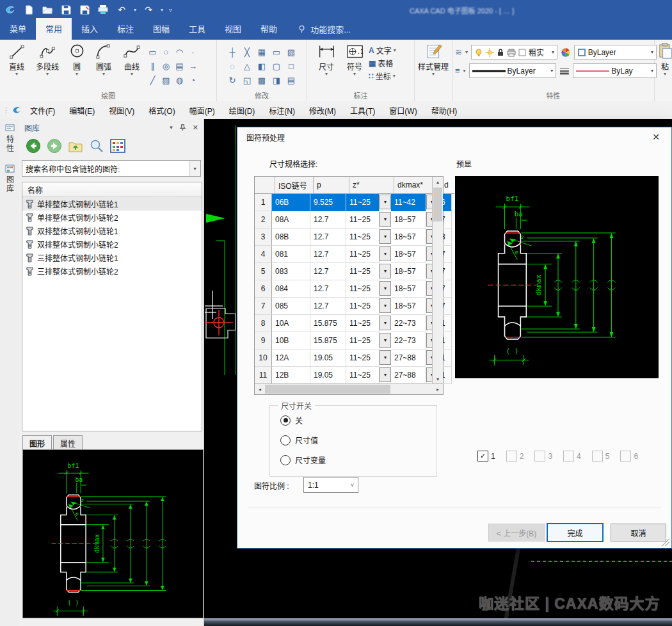  What do you see at coordinates (444, 110) in the screenshot?
I see `menu-item-11: 帮助(H)` at bounding box center [444, 110].